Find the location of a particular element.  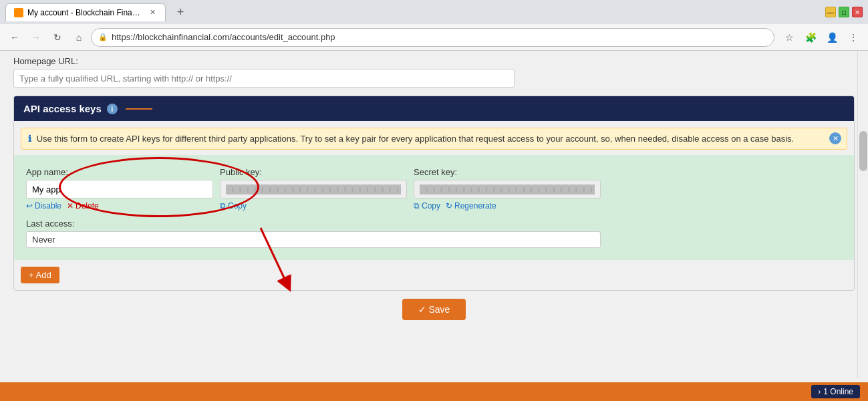

public-key-group: Public key: ⧉ Copy is located at coordinates (313, 188).